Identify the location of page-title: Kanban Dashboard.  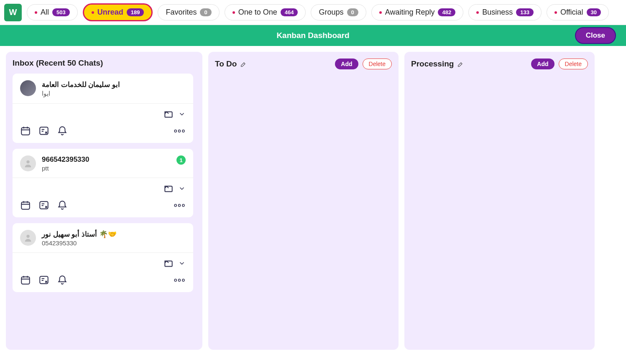
(313, 36).